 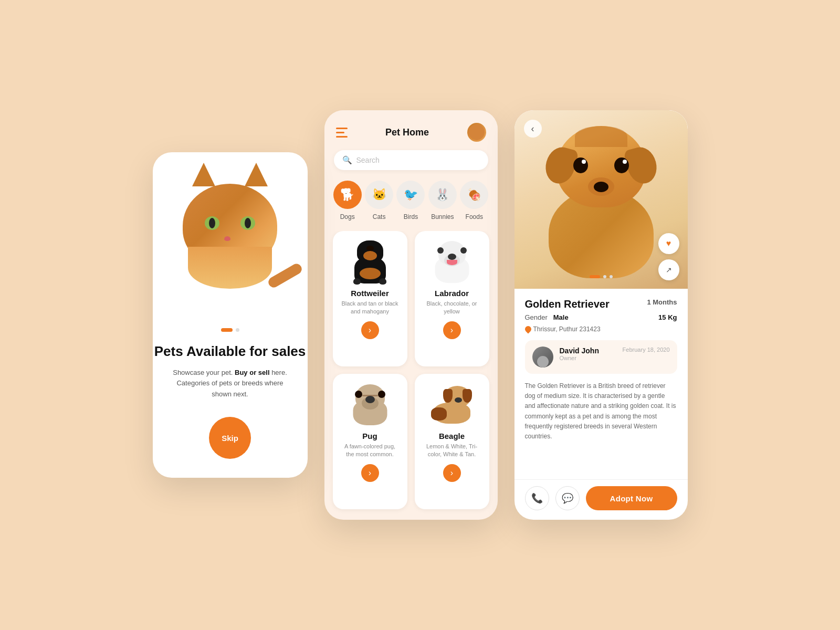 What do you see at coordinates (370, 308) in the screenshot?
I see `rottweiler-desc: Black and tan or black and mahogany` at bounding box center [370, 308].